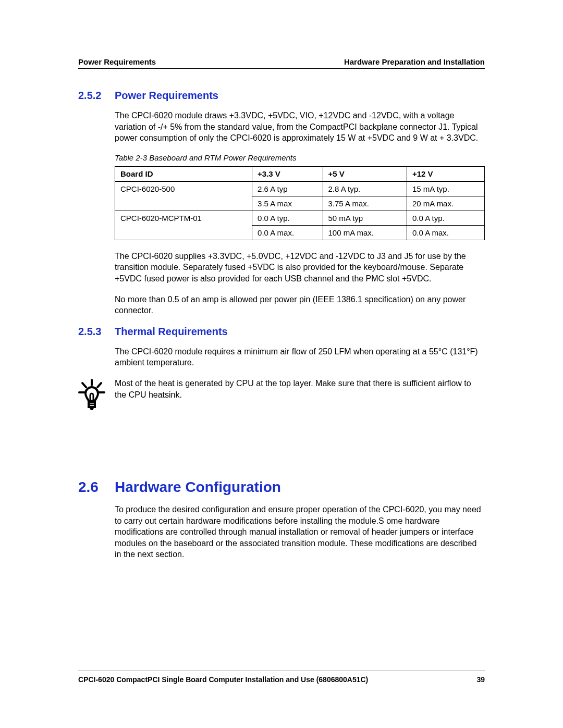 Image resolution: width=563 pixels, height=728 pixels. I want to click on header-right: Hardware Preparation and Installation, so click(414, 61).